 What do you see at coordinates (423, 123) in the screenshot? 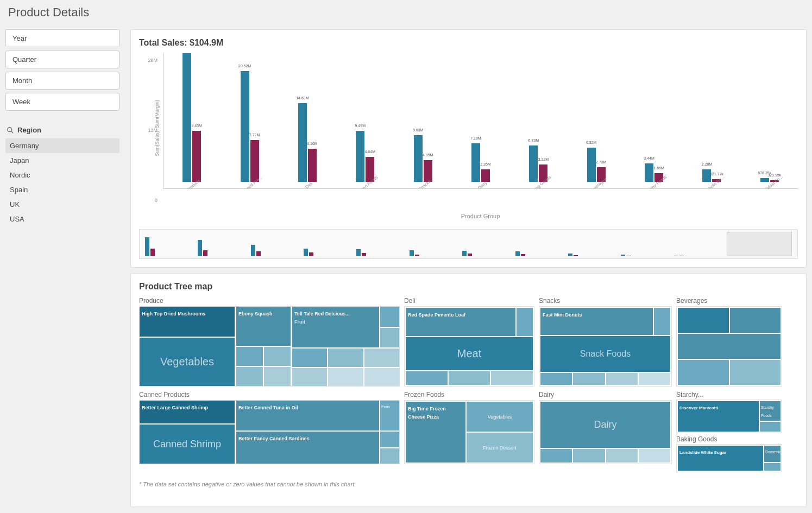
I see `bar-group-snacks: 8.63M 4.05M Snacks` at bounding box center [423, 123].